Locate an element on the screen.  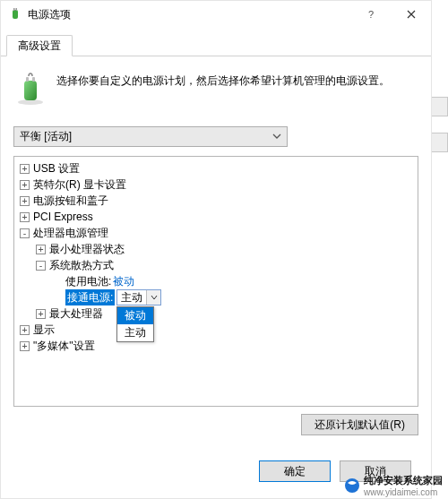
dropdown-option-passive: 被动 is located at coordinates (135, 315).